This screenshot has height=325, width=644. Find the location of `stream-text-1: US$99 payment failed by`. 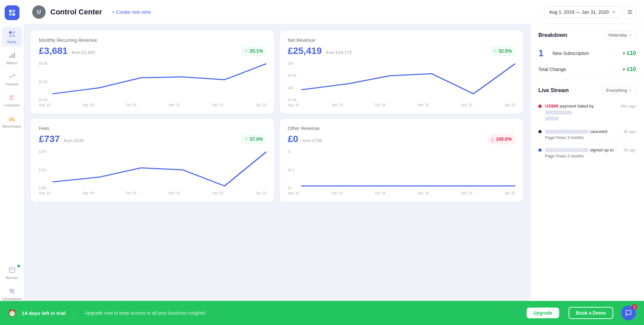

stream-text-1: US$99 payment failed by is located at coordinates (581, 113).